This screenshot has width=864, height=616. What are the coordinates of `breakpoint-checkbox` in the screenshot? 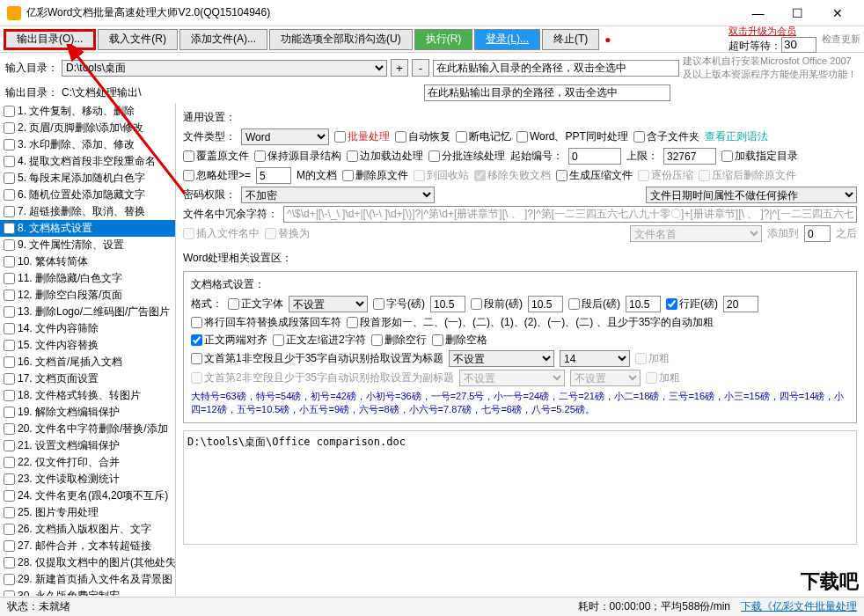 It's located at (461, 137).